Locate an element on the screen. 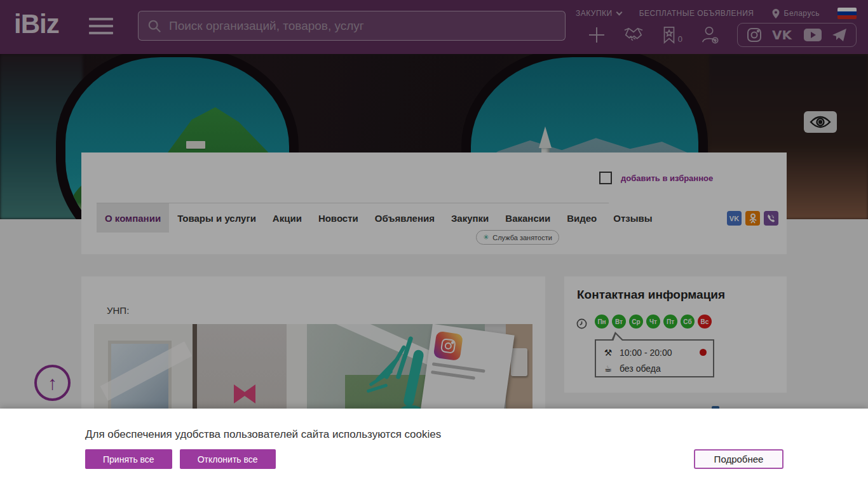 The height and width of the screenshot is (488, 868). tab-news: Новости is located at coordinates (338, 218).